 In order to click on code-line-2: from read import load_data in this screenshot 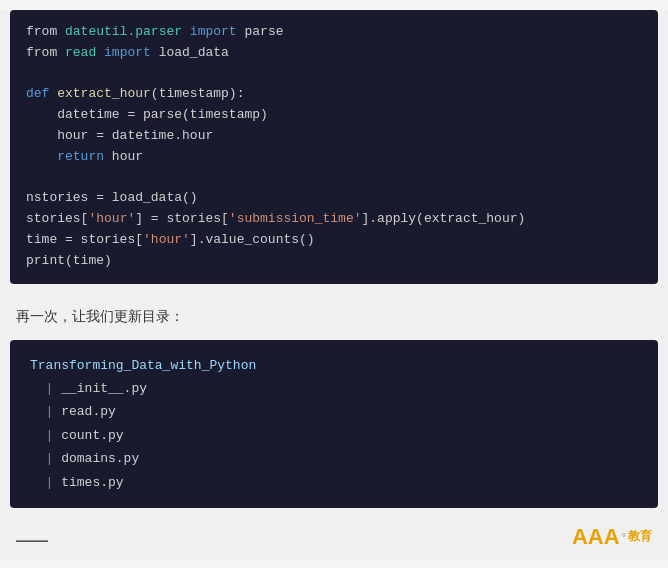, I will do `click(334, 54)`.